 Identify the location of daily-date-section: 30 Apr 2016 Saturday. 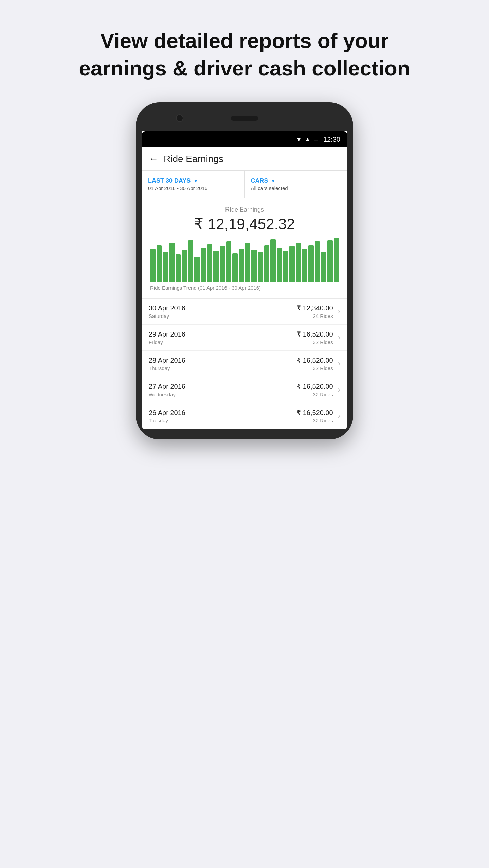
(223, 312).